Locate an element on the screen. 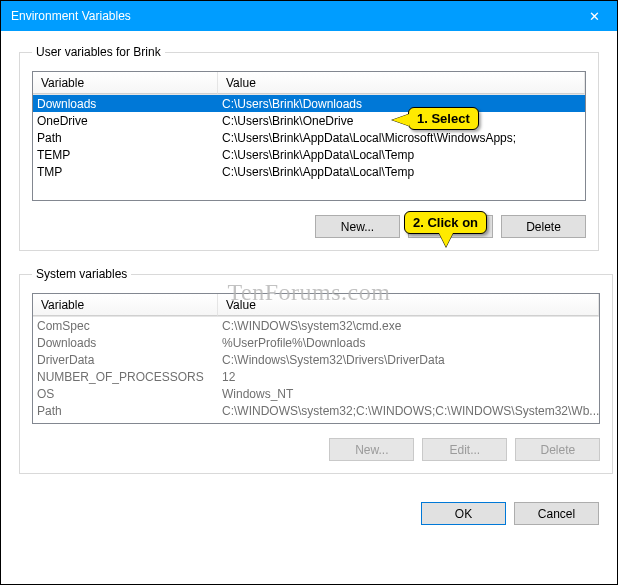 The width and height of the screenshot is (618, 585). user-buttons: New... Edit... Delete is located at coordinates (309, 226).